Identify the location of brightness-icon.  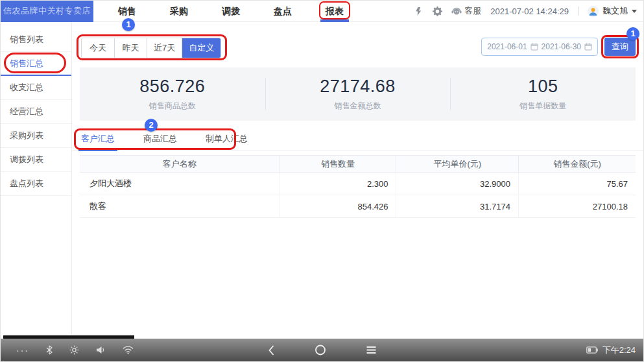
(74, 350).